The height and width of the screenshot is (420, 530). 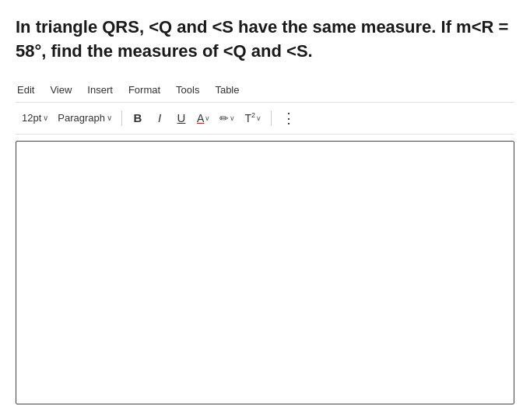 What do you see at coordinates (227, 118) in the screenshot?
I see `highlight-button: ✏ ∨` at bounding box center [227, 118].